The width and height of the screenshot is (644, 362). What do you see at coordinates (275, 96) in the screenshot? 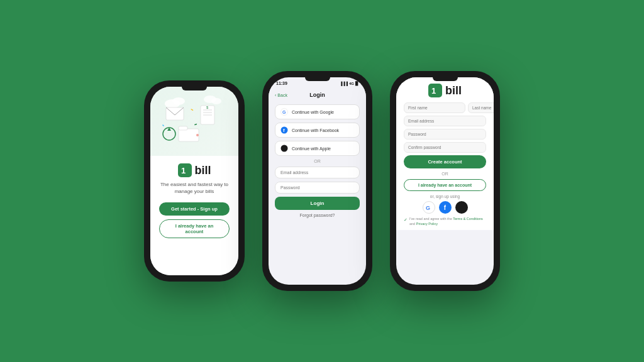
I see `chevron-left-icon: ‹` at bounding box center [275, 96].